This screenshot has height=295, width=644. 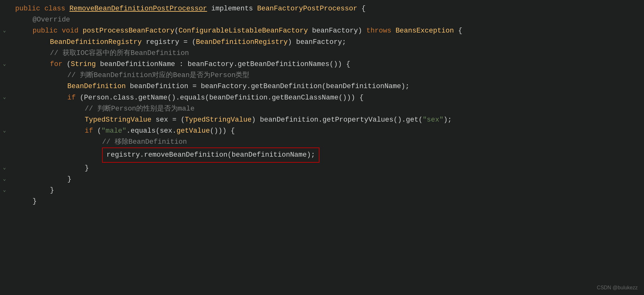 What do you see at coordinates (140, 109) in the screenshot?
I see `token: // 判断Person的性别是否为male` at bounding box center [140, 109].